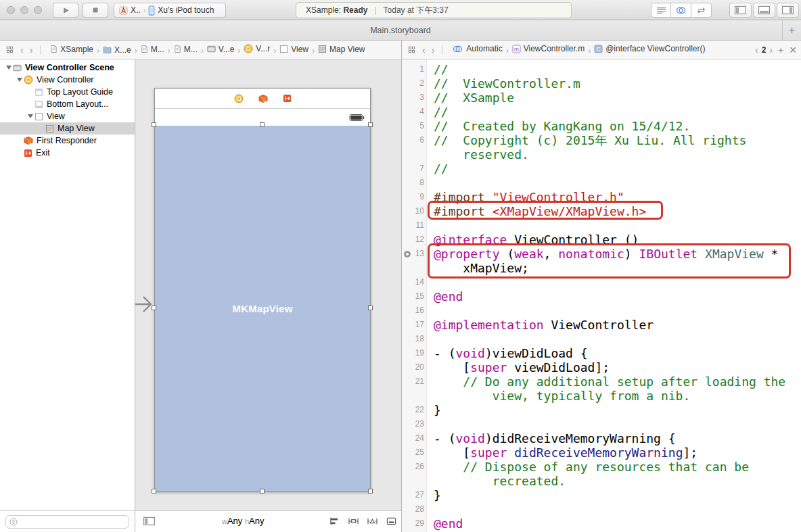  Describe the element at coordinates (562, 126) in the screenshot. I see `code-text: // Created by KangKang on 15/4/12.` at that location.